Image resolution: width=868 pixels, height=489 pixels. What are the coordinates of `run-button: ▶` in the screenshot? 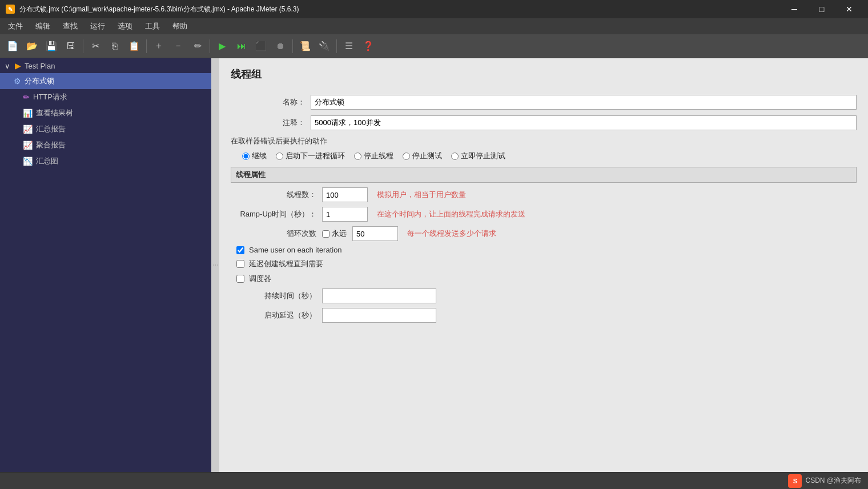 It's located at (222, 46).